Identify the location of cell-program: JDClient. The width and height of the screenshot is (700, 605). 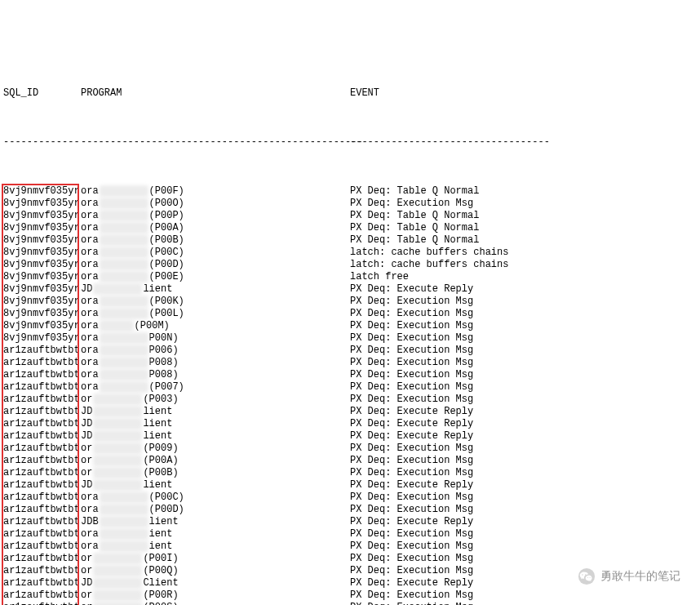
(215, 583).